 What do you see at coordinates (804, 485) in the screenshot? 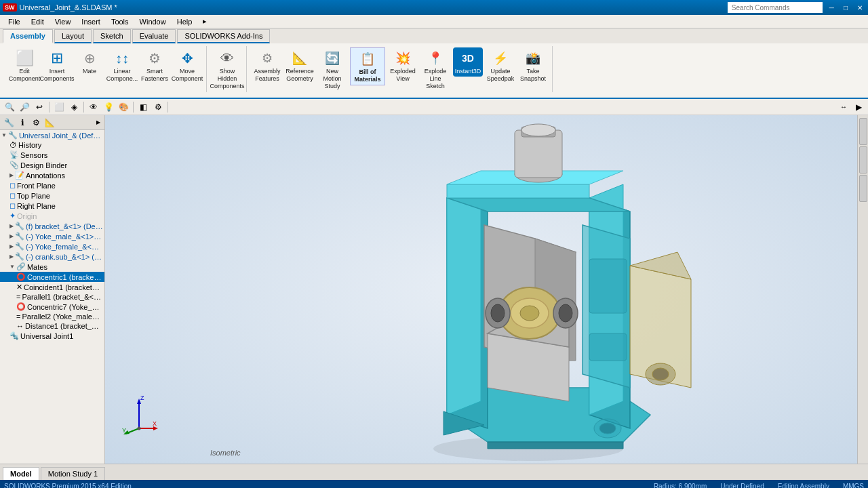
I see `edit-mode-status: Editing Assembly` at bounding box center [804, 485].